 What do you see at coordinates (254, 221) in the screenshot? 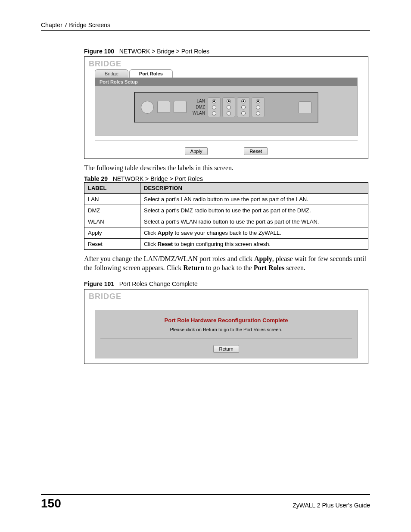
I see `cell-desc: Select a port's WLAN radio button to use…` at bounding box center [254, 221].